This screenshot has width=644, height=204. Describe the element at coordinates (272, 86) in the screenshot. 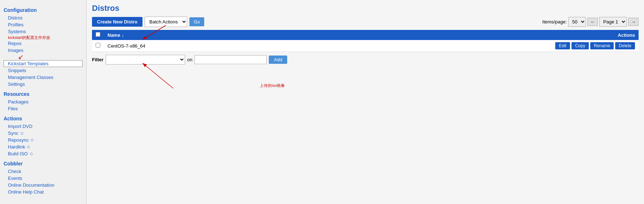

I see `iso-annotation: 上传的iso镜像` at that location.